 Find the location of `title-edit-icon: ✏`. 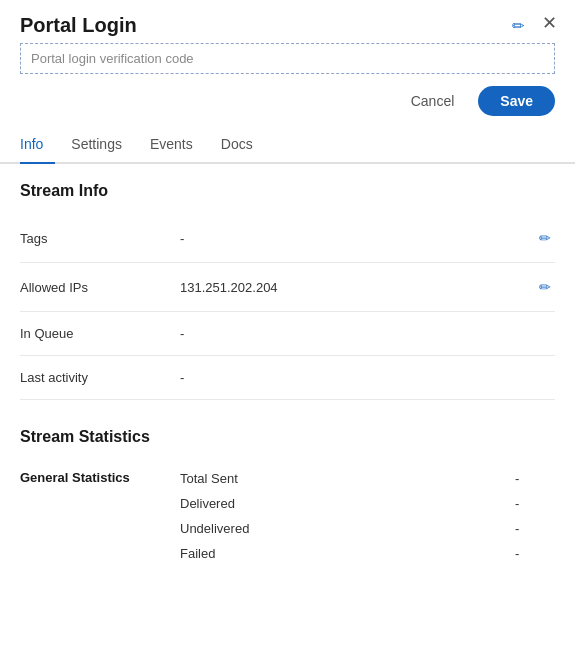

title-edit-icon: ✏ is located at coordinates (518, 26).